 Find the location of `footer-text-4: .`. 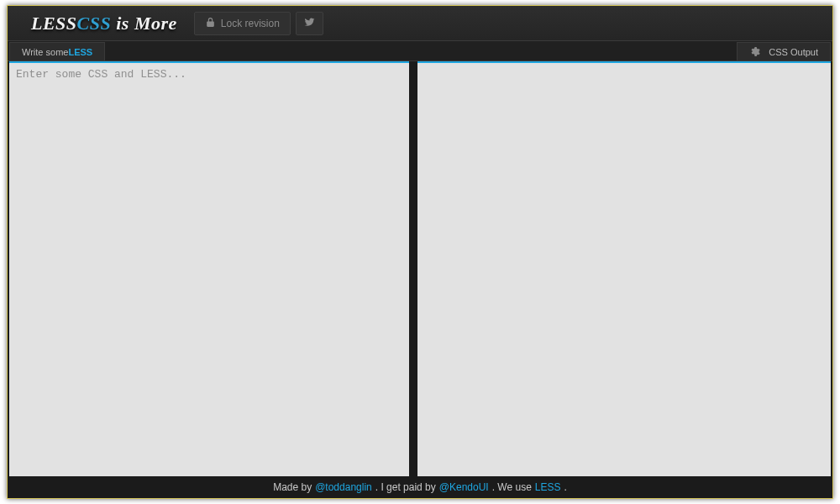

footer-text-4: . is located at coordinates (566, 487).